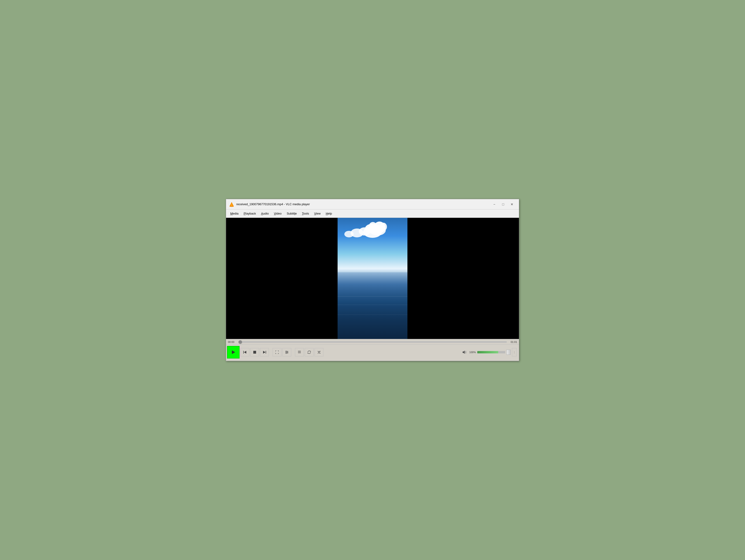  I want to click on menu-view: View, so click(317, 214).